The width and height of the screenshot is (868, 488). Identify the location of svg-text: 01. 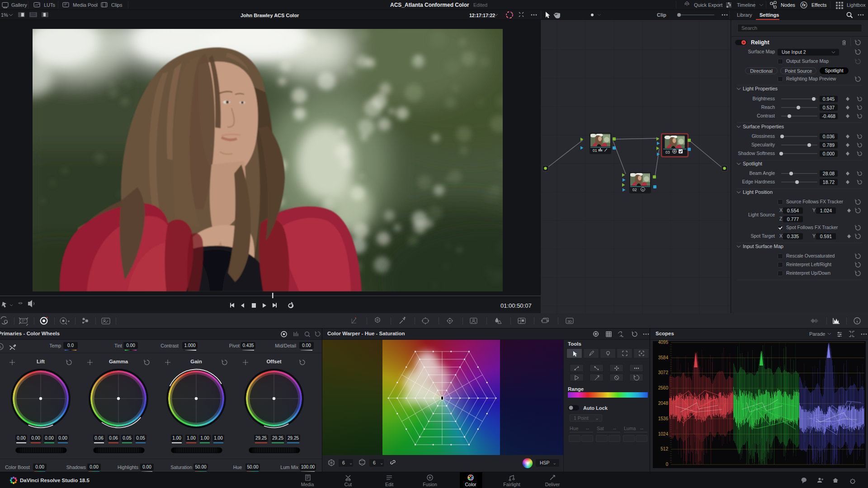
(595, 150).